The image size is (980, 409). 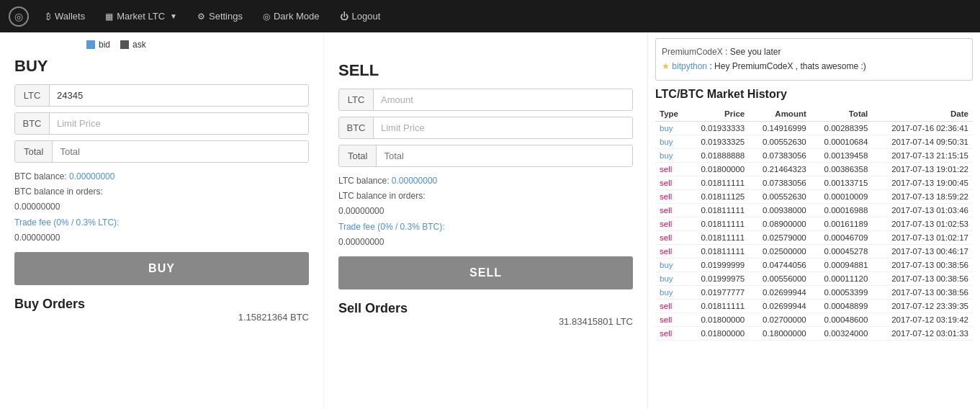 I want to click on buy-trade-fee-label: Trade fee (0% / 0.3% LTC):, so click(x=66, y=223).